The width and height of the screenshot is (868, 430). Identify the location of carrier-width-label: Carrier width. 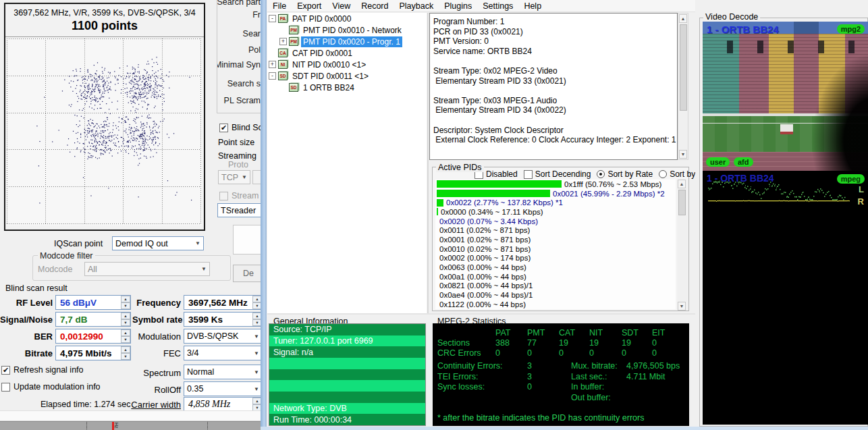
(151, 405).